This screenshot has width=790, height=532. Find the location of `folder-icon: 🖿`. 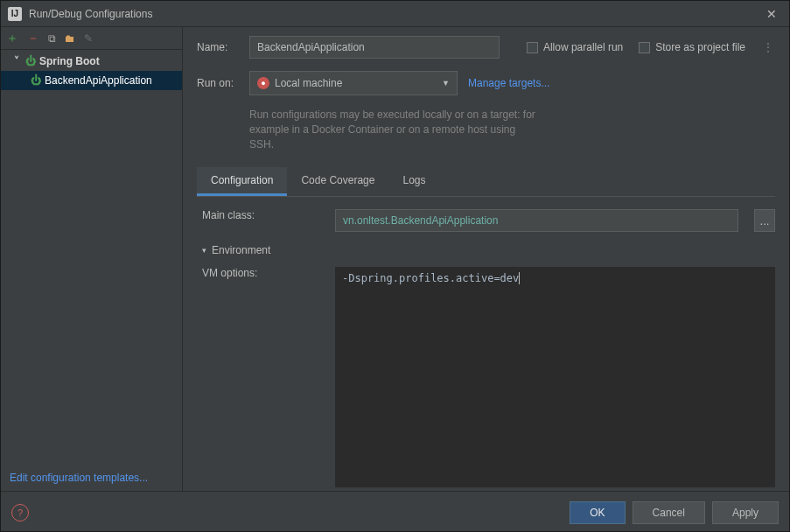

folder-icon: 🖿 is located at coordinates (70, 38).